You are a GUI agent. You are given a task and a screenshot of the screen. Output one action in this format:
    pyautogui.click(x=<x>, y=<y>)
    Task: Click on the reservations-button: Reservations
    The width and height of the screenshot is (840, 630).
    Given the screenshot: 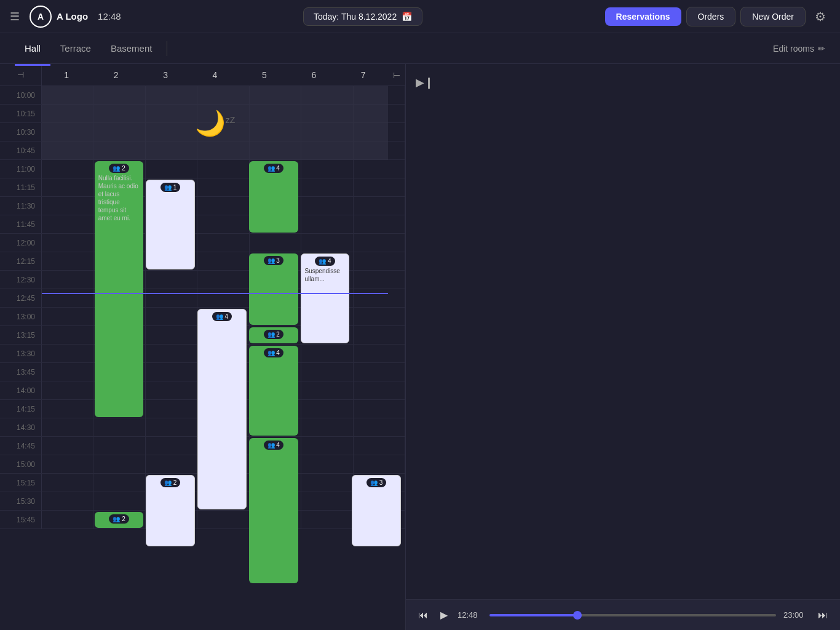 What is the action you would take?
    pyautogui.click(x=643, y=17)
    